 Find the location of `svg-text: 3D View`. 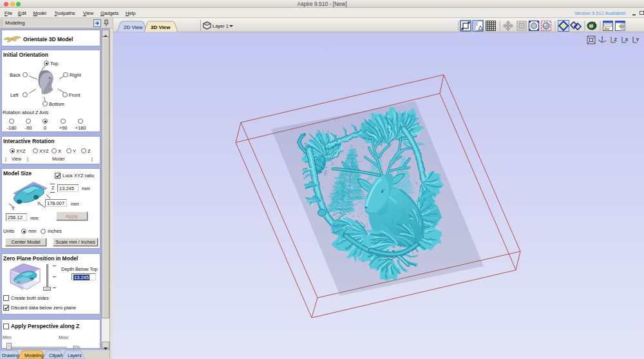

svg-text: 3D View is located at coordinates (161, 27).